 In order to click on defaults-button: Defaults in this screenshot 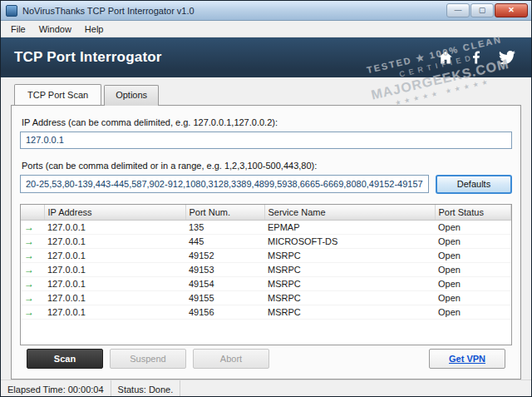, I will do `click(474, 185)`.